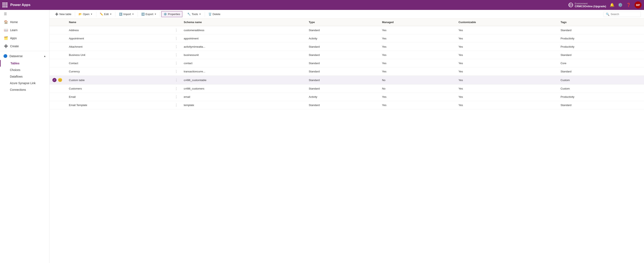  Describe the element at coordinates (119, 47) in the screenshot. I see `row-name: Attachment` at that location.